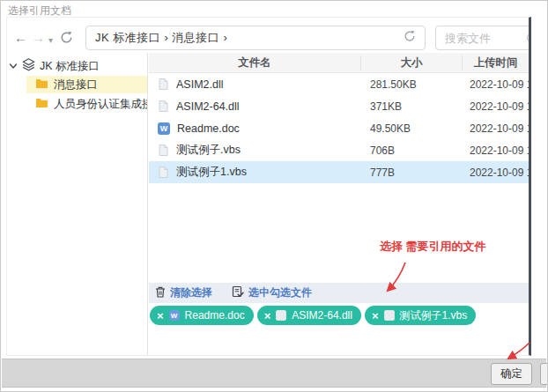 The height and width of the screenshot is (392, 548). I want to click on document-check-icon, so click(238, 293).